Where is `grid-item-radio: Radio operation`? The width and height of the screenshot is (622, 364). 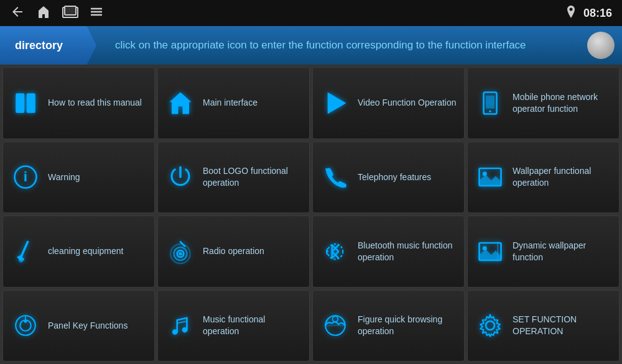
grid-item-radio: Radio operation is located at coordinates (234, 252).